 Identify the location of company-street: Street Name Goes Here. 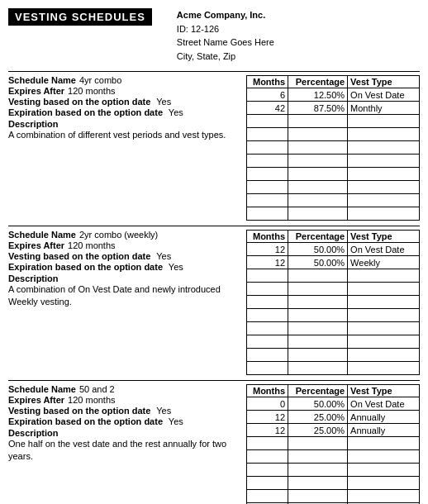
(226, 43).